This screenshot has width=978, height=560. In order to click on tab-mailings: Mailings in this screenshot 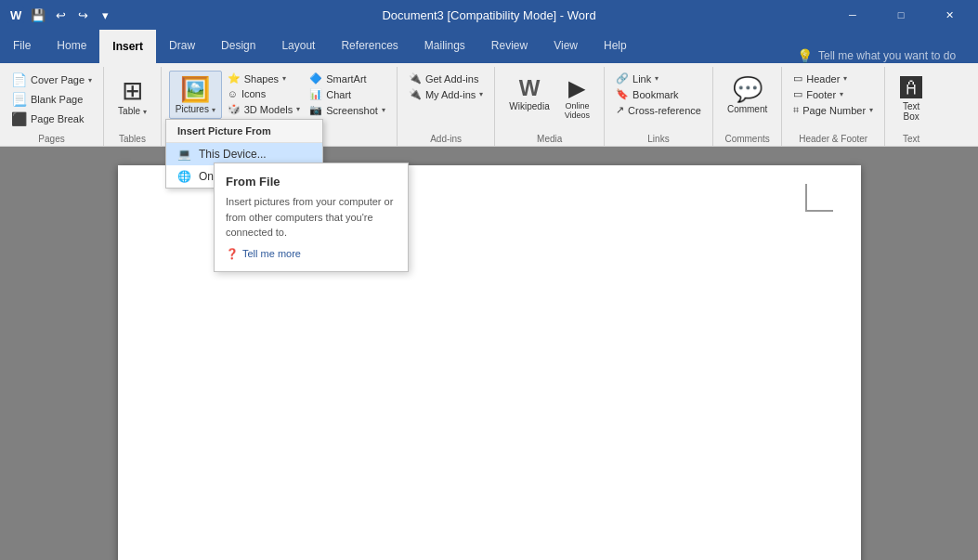, I will do `click(445, 46)`.